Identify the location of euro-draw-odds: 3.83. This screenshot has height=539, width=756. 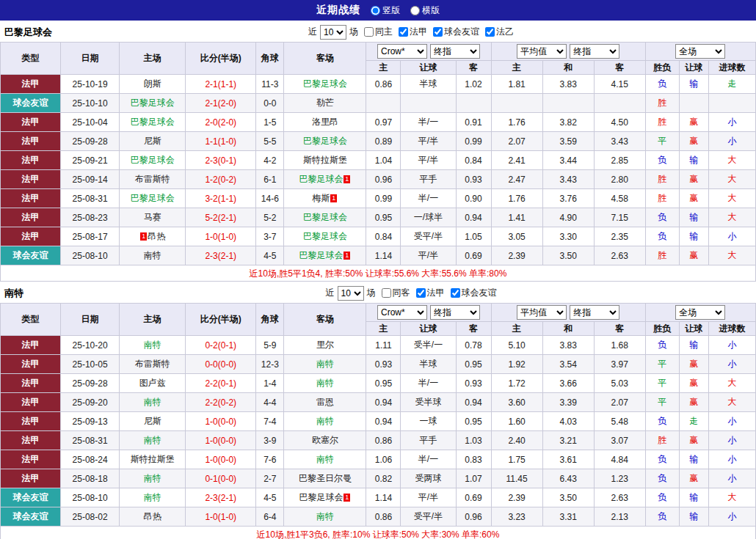
(568, 345).